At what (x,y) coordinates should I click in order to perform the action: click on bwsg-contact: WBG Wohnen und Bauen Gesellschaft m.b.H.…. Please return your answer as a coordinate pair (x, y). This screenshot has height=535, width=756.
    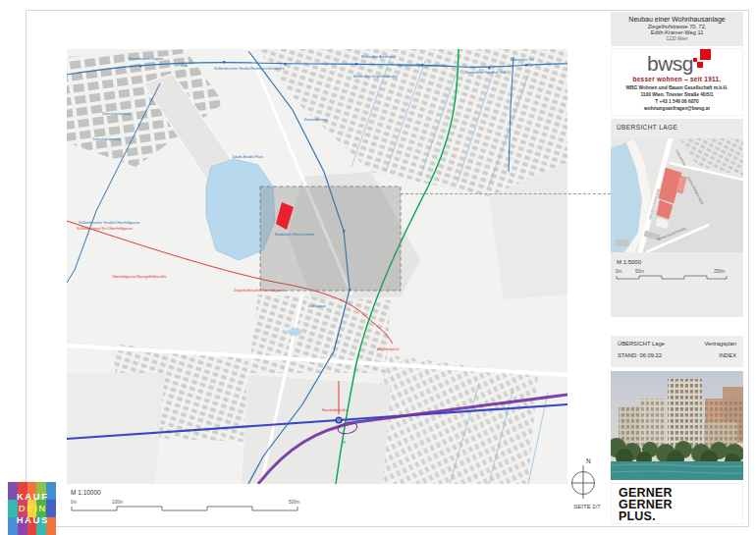
    Looking at the image, I should click on (677, 99).